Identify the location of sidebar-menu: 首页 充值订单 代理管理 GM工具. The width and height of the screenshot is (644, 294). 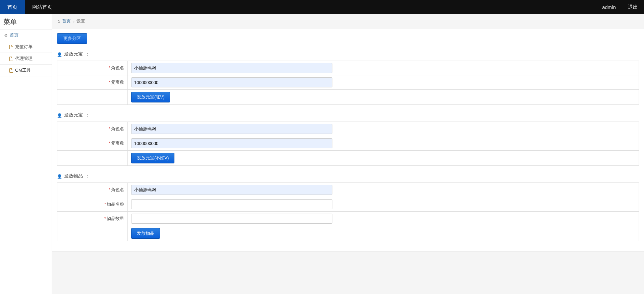
(26, 53).